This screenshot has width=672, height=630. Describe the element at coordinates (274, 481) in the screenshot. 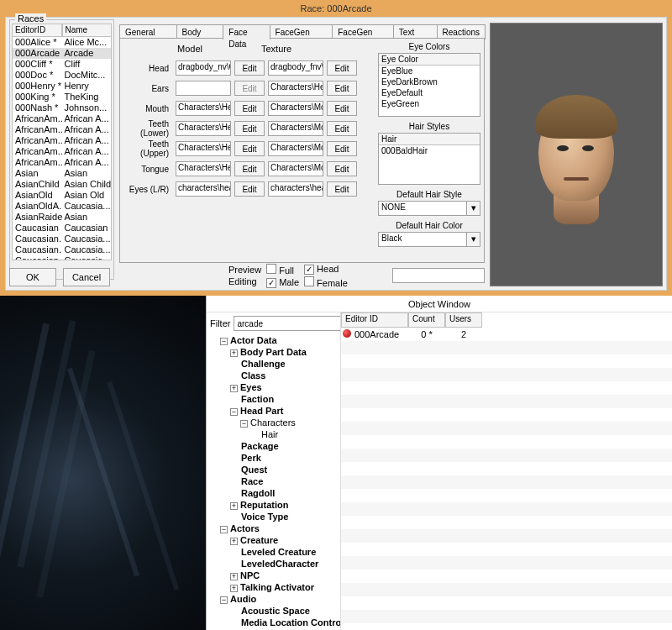

I see `tree-node: Race` at that location.